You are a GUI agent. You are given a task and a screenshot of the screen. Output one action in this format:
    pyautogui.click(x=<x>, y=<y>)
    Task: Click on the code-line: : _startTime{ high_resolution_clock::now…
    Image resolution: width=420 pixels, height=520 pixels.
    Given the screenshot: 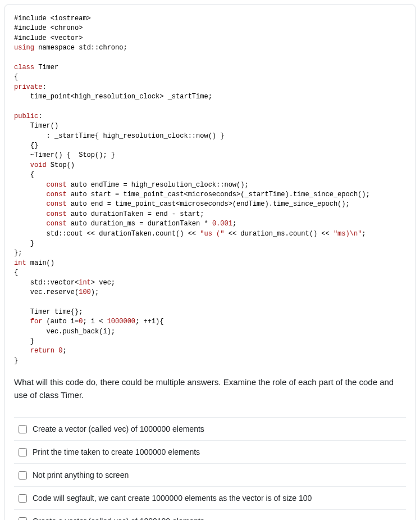 What is the action you would take?
    pyautogui.click(x=119, y=136)
    